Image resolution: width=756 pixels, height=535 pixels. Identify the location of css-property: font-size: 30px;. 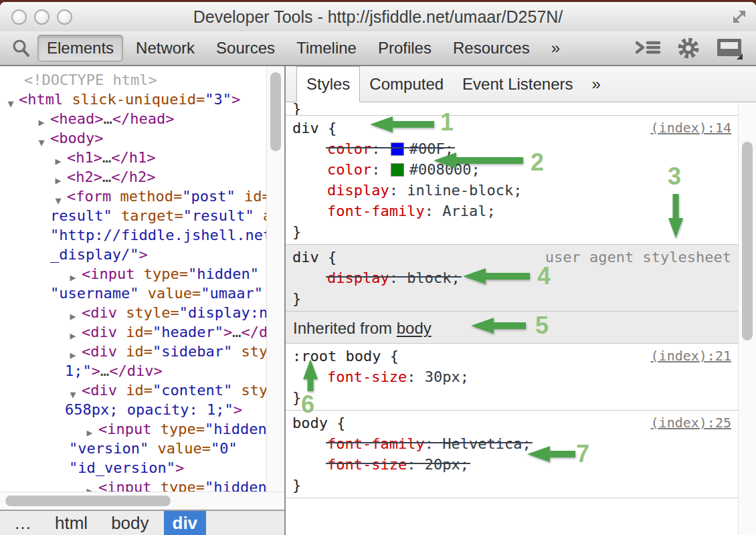
(398, 377).